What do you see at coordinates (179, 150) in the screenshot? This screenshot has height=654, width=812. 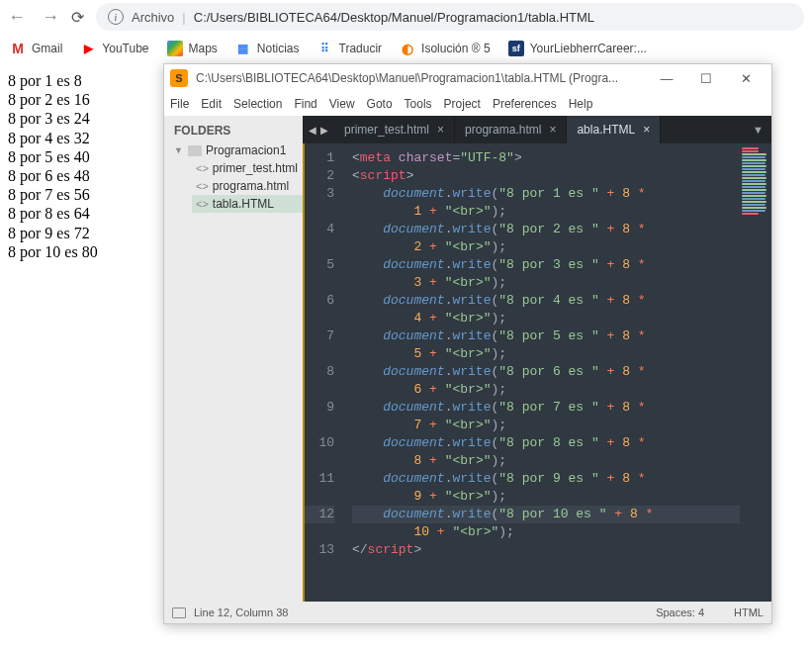 I see `chevron-down-icon: ▼` at bounding box center [179, 150].